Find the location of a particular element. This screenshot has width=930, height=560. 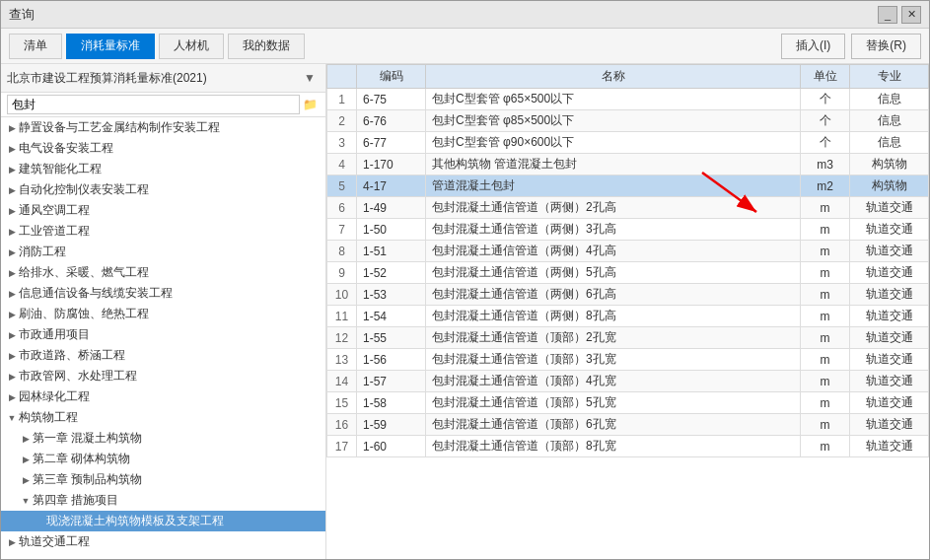

tree-item-label: 现浇混凝土构筑物模板及支架工程 is located at coordinates (135, 521).